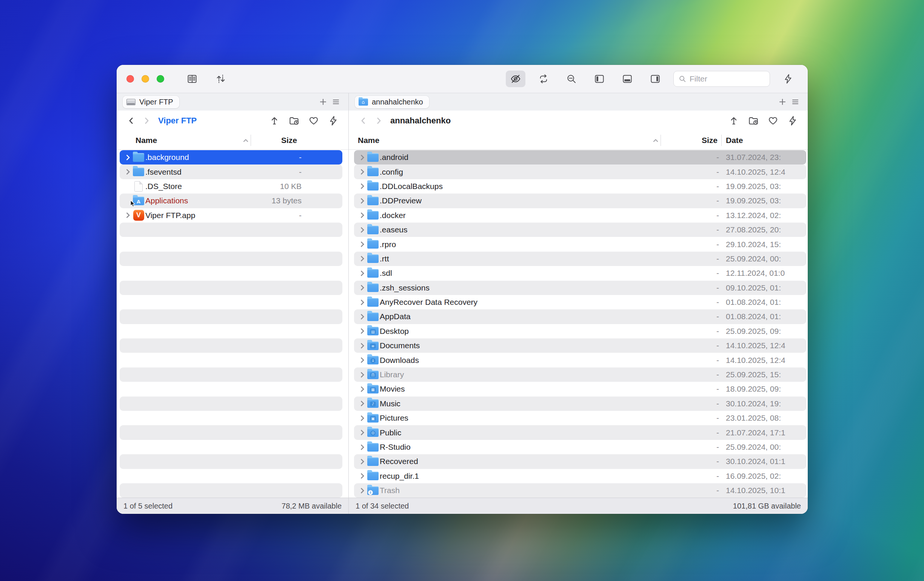 The width and height of the screenshot is (924, 581). I want to click on sync-browse-button, so click(543, 79).